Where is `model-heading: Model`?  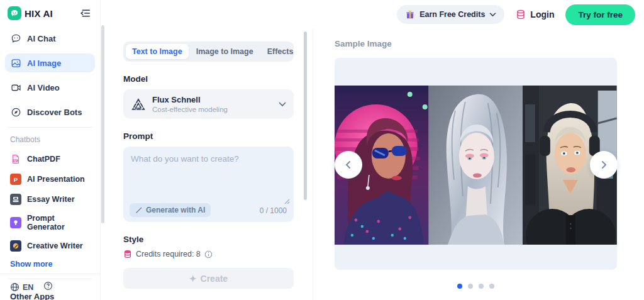 model-heading: Model is located at coordinates (209, 79).